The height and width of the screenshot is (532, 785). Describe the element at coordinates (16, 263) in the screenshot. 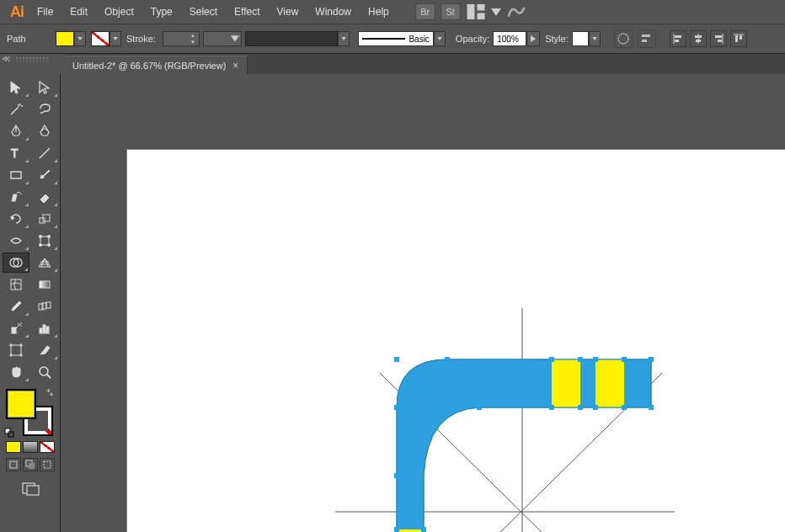

I see `shape-builder-tool` at that location.